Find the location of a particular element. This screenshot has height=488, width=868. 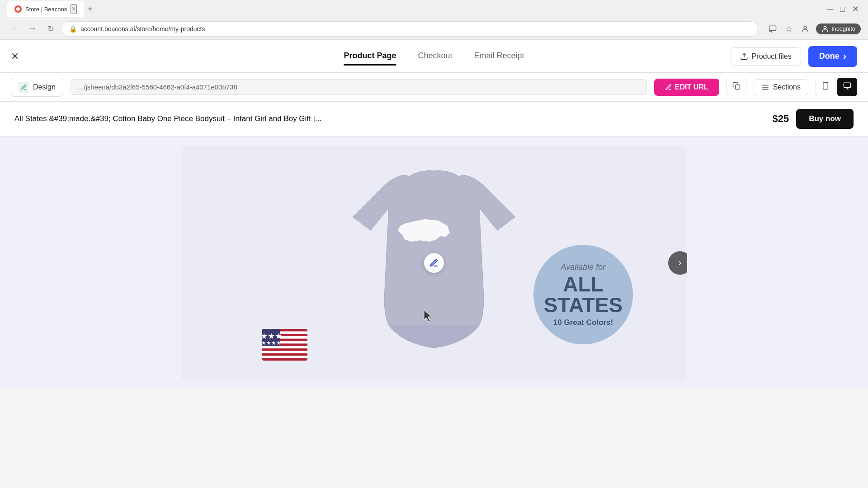

mobile-view-button is located at coordinates (826, 87).